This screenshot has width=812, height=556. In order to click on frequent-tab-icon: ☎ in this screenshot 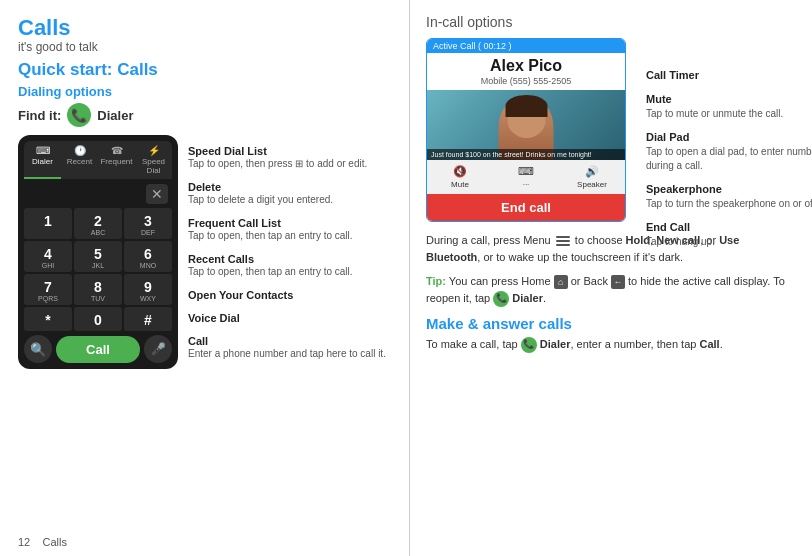, I will do `click(117, 150)`.